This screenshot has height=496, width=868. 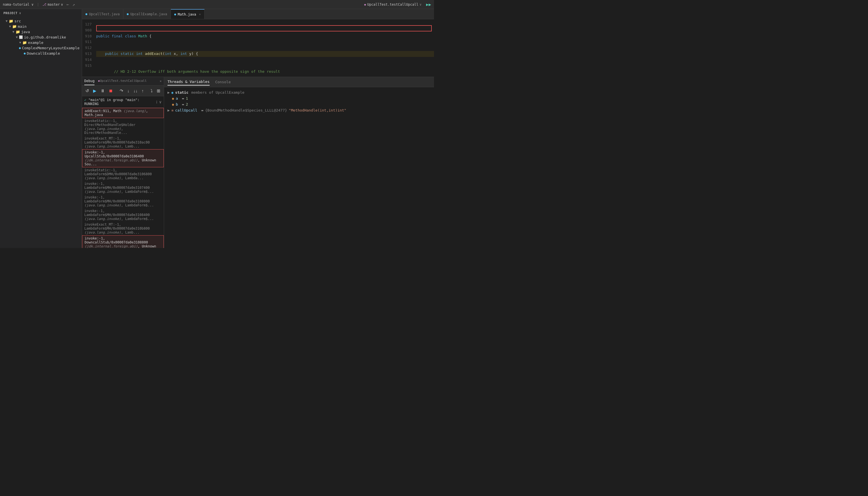 What do you see at coordinates (186, 110) in the screenshot?
I see `var-name-callUpcall: callUpcall` at bounding box center [186, 110].